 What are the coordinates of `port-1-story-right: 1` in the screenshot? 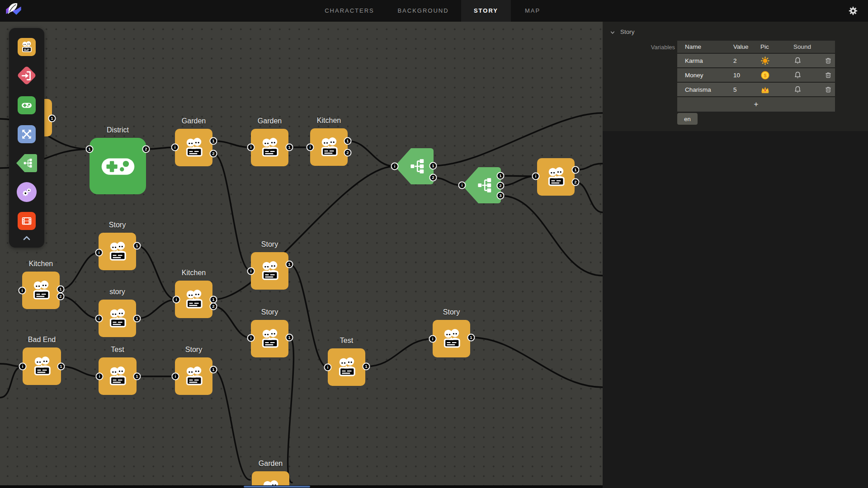 It's located at (471, 338).